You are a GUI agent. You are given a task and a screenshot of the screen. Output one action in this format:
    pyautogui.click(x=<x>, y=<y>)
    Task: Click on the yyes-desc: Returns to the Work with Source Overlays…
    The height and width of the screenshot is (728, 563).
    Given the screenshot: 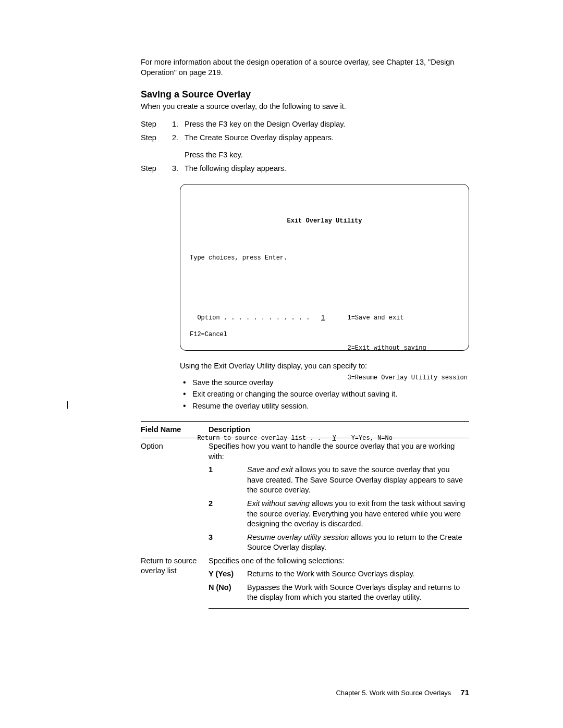 What is the action you would take?
    pyautogui.click(x=358, y=573)
    